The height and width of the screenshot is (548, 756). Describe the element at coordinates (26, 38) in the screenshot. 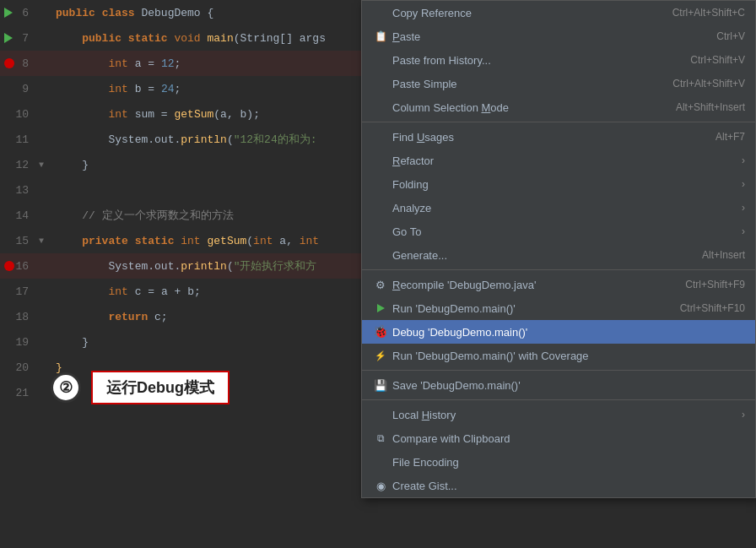

I see `gutter-7: 7` at that location.